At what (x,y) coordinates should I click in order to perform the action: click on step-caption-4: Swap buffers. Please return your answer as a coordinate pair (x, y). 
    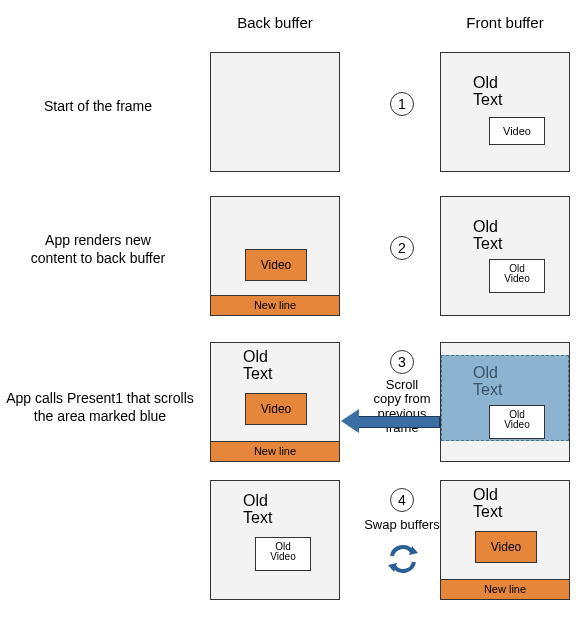
    Looking at the image, I should click on (402, 525).